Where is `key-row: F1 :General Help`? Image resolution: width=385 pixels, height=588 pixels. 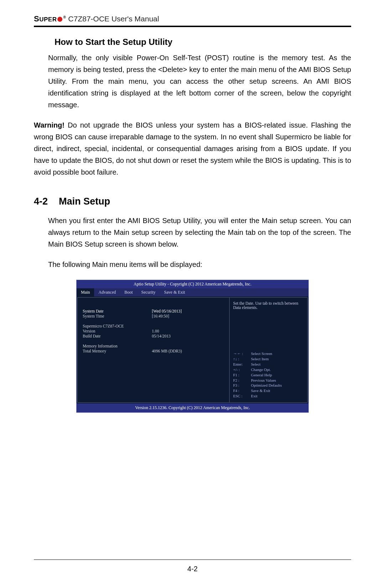
key-row: F1 :General Help is located at coordinates (268, 375).